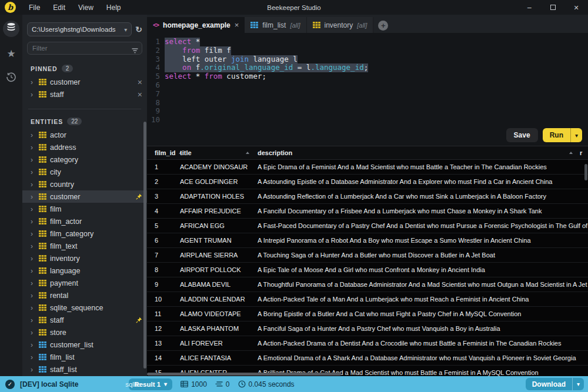  What do you see at coordinates (529, 7) in the screenshot?
I see `minimize-button` at bounding box center [529, 7].